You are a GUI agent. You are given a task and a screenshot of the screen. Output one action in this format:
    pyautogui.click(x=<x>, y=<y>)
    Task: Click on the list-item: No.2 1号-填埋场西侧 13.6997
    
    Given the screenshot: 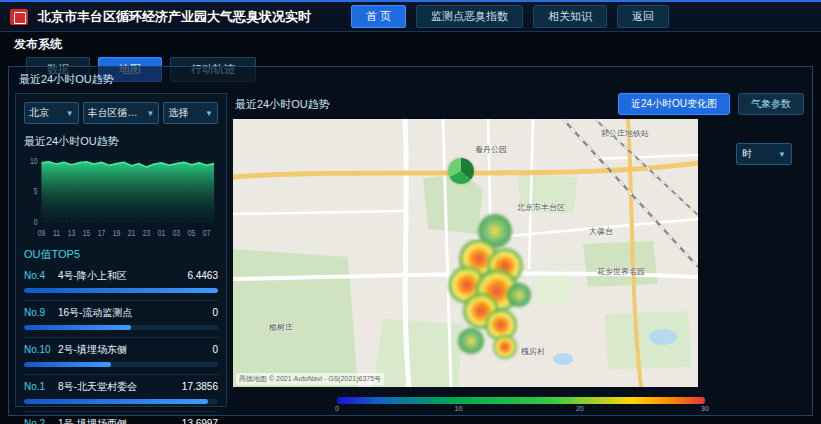 What is the action you would take?
    pyautogui.click(x=121, y=418)
    